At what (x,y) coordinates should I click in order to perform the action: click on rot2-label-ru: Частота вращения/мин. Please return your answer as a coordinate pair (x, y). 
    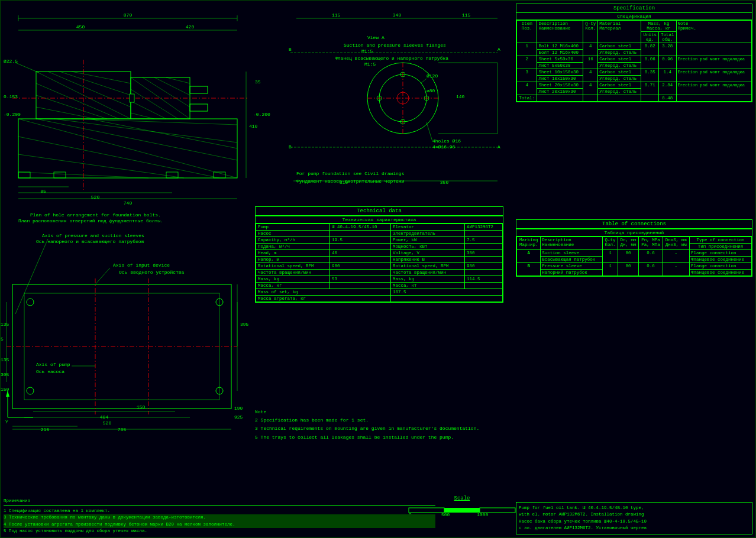
    Looking at the image, I should click on (427, 273).